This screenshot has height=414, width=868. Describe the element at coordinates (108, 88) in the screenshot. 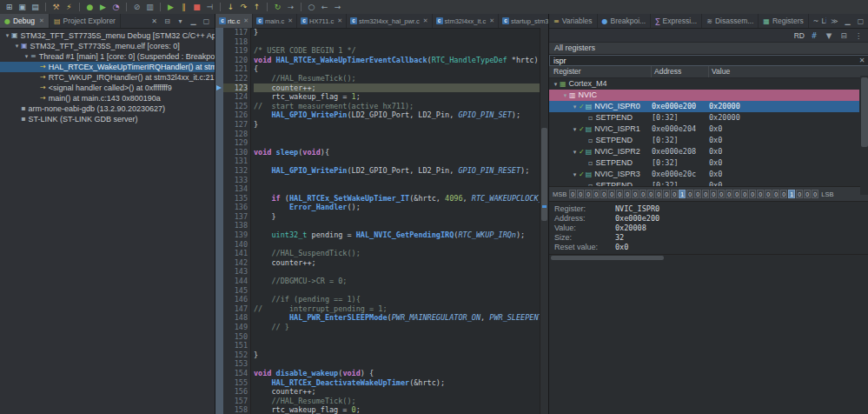

I see `debug-tree-item: →<signal handler called>() at 0xfffffff9` at that location.